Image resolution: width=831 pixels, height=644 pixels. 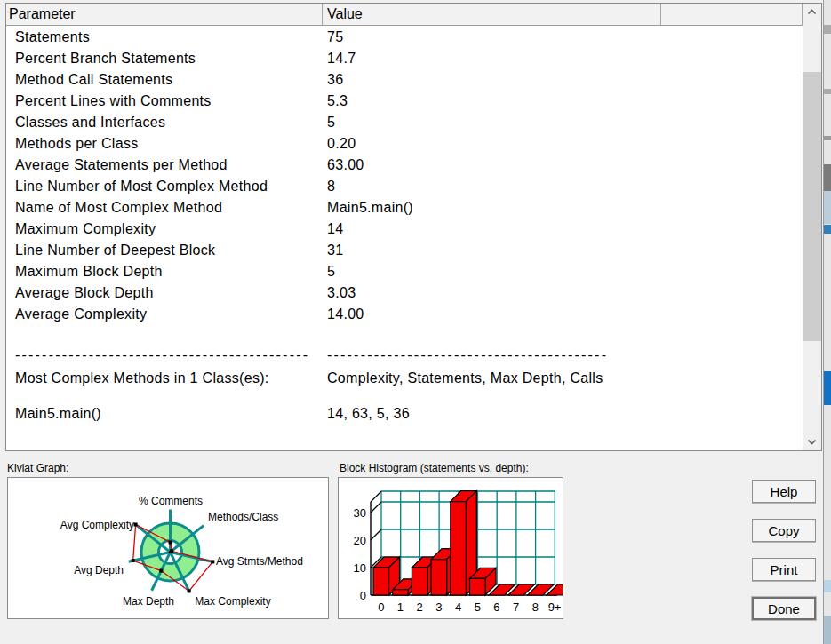 I want to click on kiviat-axis-label: Max Complexity, so click(x=233, y=601).